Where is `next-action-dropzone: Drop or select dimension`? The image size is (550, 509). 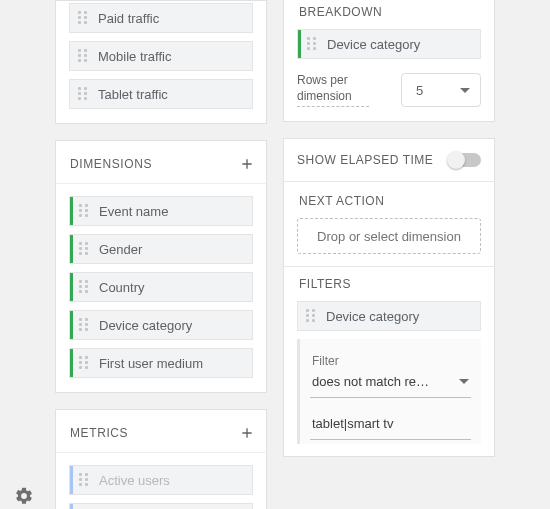
next-action-dropzone: Drop or select dimension is located at coordinates (389, 236).